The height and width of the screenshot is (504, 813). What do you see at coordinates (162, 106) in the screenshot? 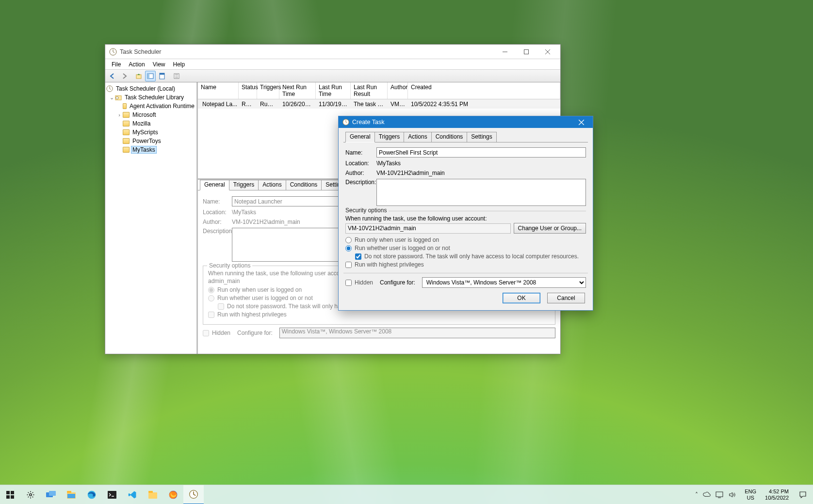
I see `tree-item: Agent Activation Runtime` at bounding box center [162, 106].